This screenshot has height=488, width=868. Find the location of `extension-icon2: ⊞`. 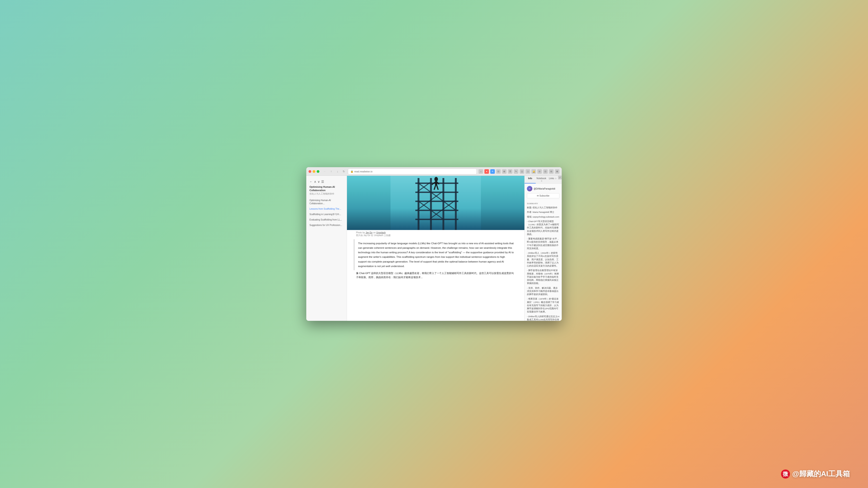

extension-icon2: ⊞ is located at coordinates (504, 171).